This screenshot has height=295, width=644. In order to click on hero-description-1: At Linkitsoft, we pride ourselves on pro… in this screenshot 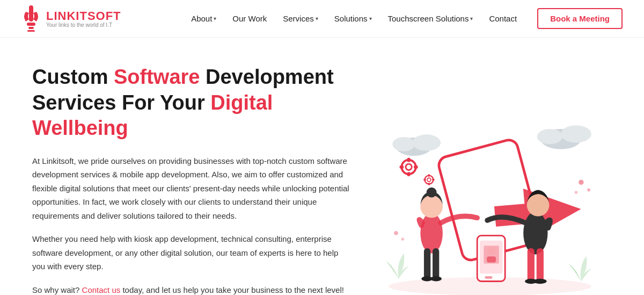, I will do `click(192, 189)`.